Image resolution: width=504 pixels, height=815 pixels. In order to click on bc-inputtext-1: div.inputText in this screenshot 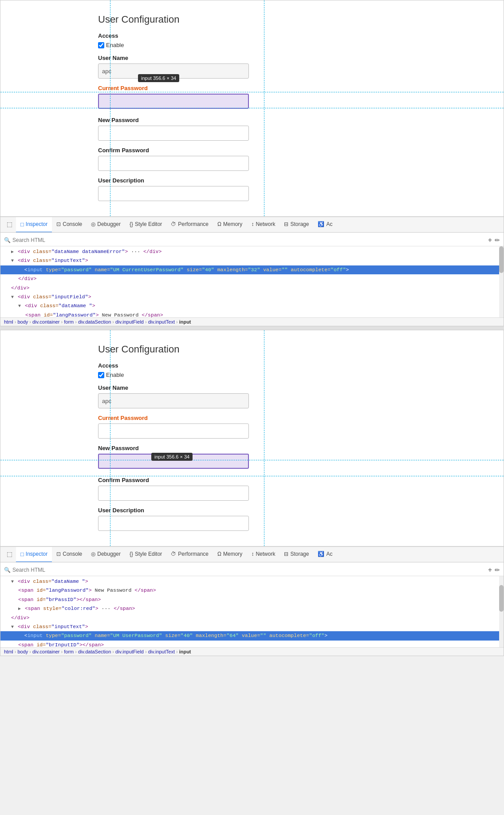, I will do `click(161, 322)`.